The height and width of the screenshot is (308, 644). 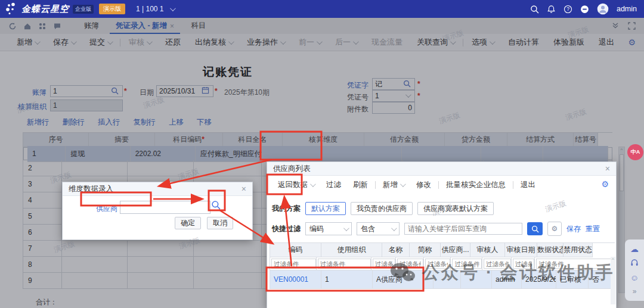 What do you see at coordinates (83, 10) in the screenshot?
I see `edition-badge: 企业版` at bounding box center [83, 10].